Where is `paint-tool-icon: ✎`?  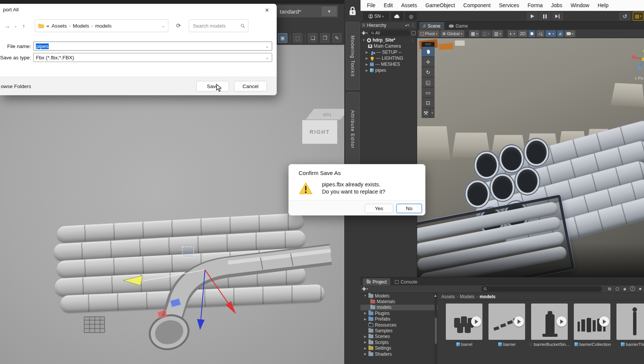 paint-tool-icon: ✎ is located at coordinates (337, 38).